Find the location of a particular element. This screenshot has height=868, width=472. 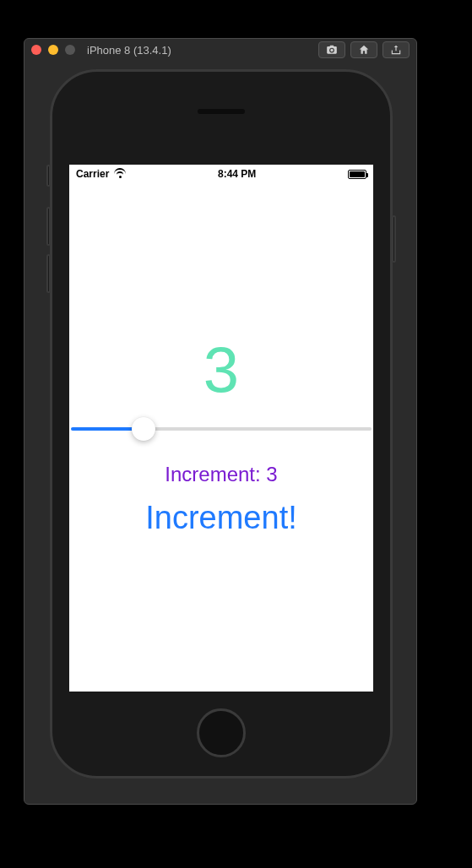

mute-switch is located at coordinates (49, 176).